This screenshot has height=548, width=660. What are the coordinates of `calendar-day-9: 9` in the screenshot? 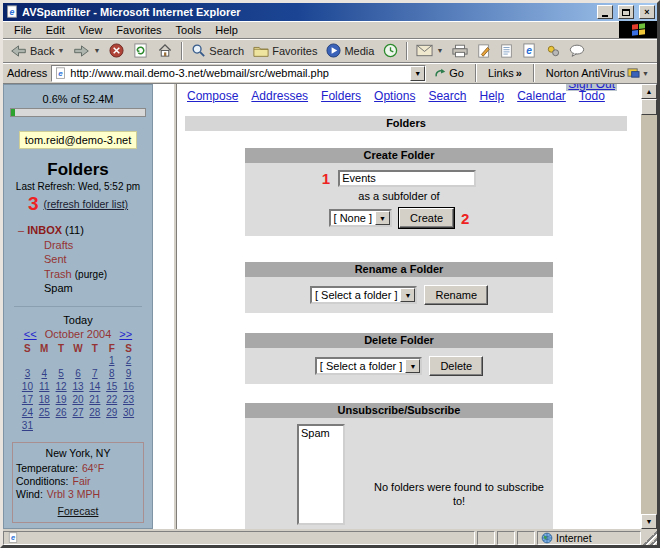 It's located at (128, 374).